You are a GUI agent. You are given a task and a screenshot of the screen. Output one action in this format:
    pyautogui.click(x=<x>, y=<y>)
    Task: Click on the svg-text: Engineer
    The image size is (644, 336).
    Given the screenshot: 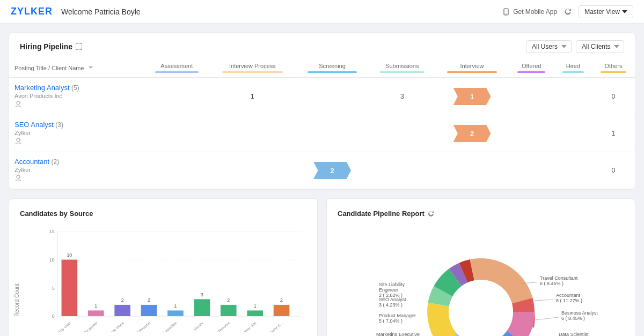 What is the action you would take?
    pyautogui.click(x=389, y=290)
    